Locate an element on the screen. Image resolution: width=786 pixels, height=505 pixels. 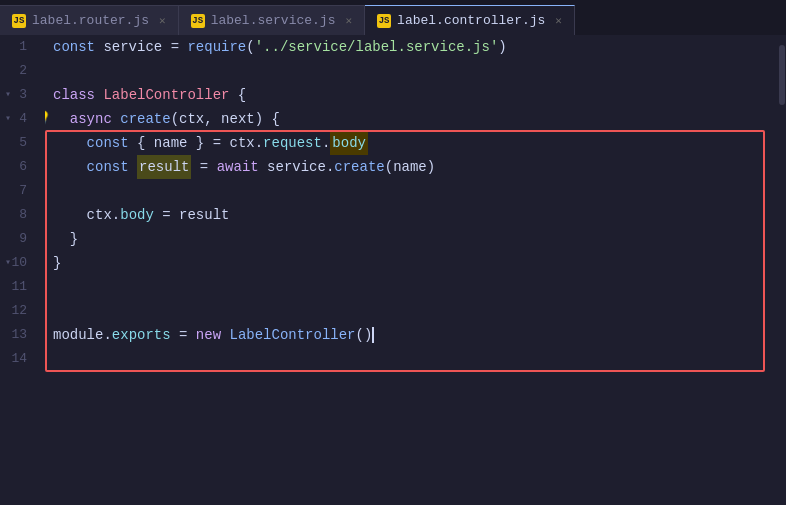
line-num-14: 14 is located at coordinates (18, 359).